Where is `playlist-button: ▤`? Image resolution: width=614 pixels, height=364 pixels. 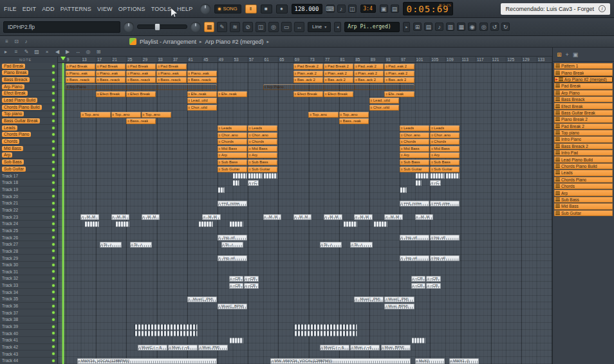 playlist-button: ▤ is located at coordinates (429, 27).